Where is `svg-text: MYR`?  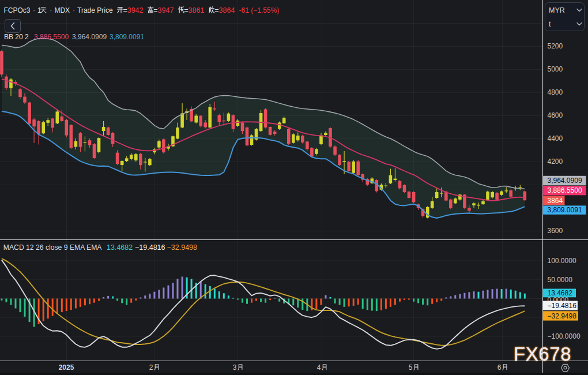 svg-text: MYR is located at coordinates (557, 10).